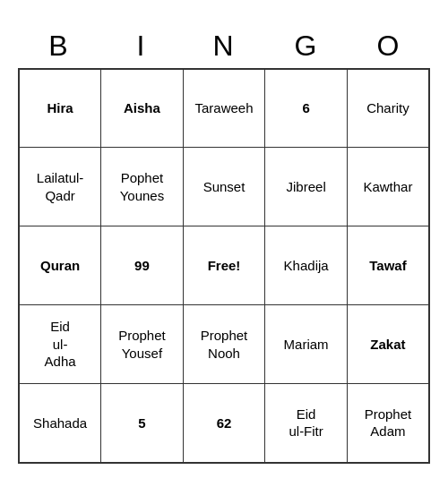 The height and width of the screenshot is (487, 448). Describe the element at coordinates (388, 423) in the screenshot. I see `cell-r4-c4: ProphetAdam` at that location.